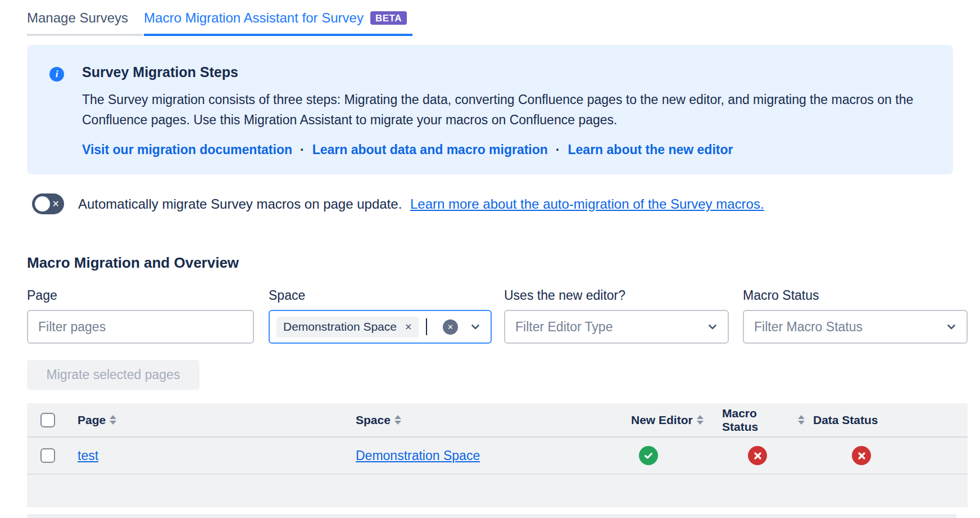  What do you see at coordinates (651, 150) in the screenshot?
I see `link-new-editor: Learn about the new editor` at bounding box center [651, 150].